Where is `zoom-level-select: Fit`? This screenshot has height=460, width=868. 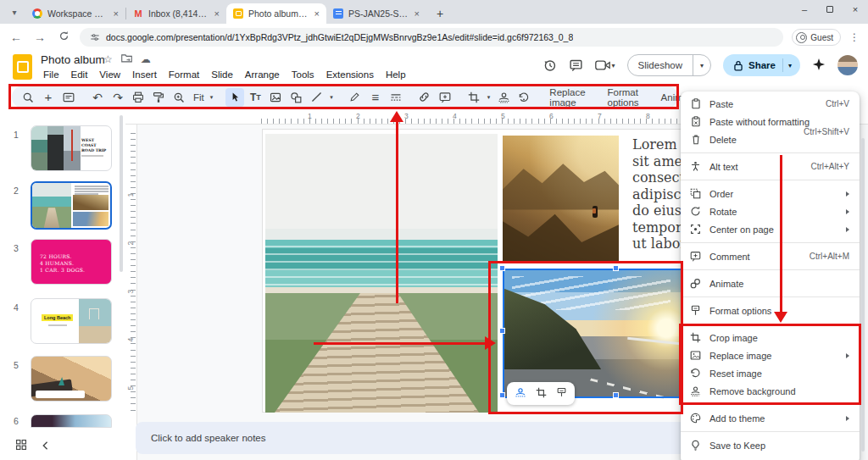
zoom-level-select: Fit is located at coordinates (198, 97).